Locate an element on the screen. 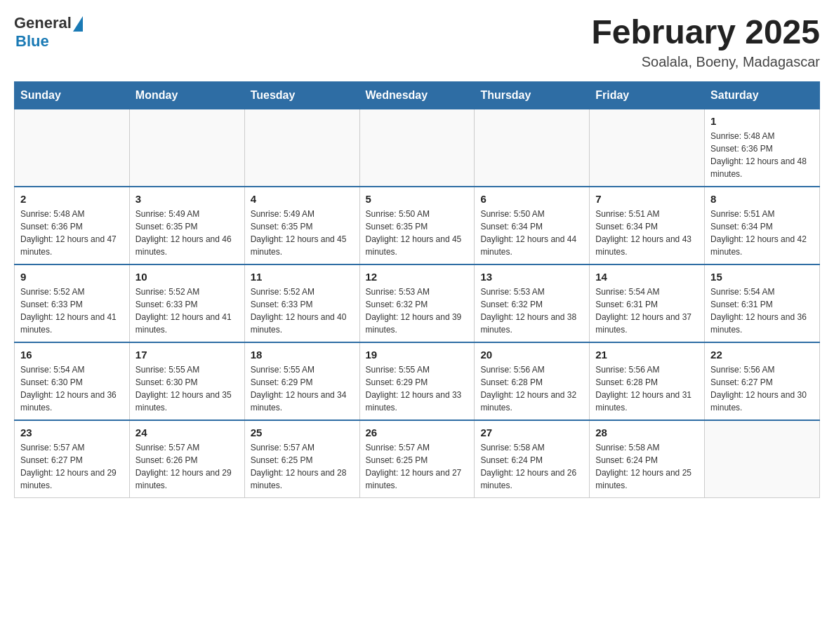 This screenshot has width=834, height=644. calendar-cell: 5Sunrise: 5:50 AM Sunset: 6:35 PM Daylig… is located at coordinates (417, 226).